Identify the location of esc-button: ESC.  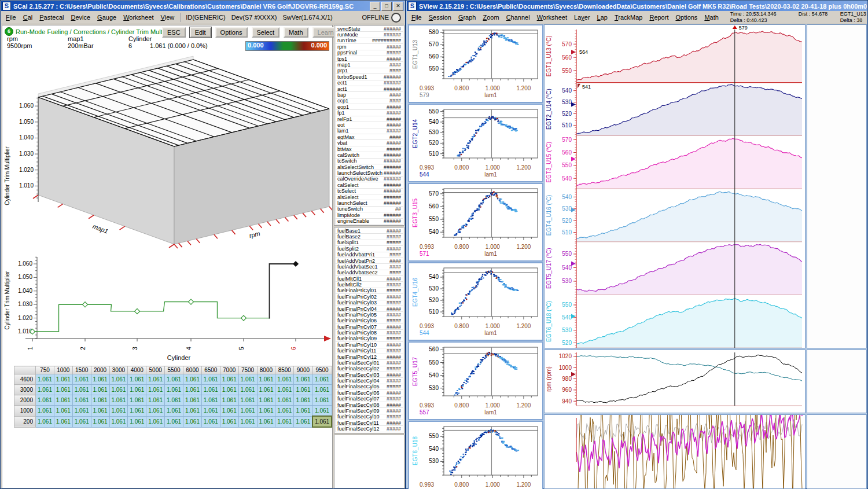
(174, 32).